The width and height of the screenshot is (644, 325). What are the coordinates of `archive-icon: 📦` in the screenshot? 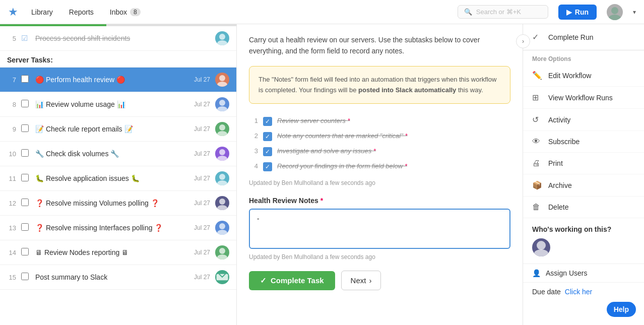 It's located at (537, 185).